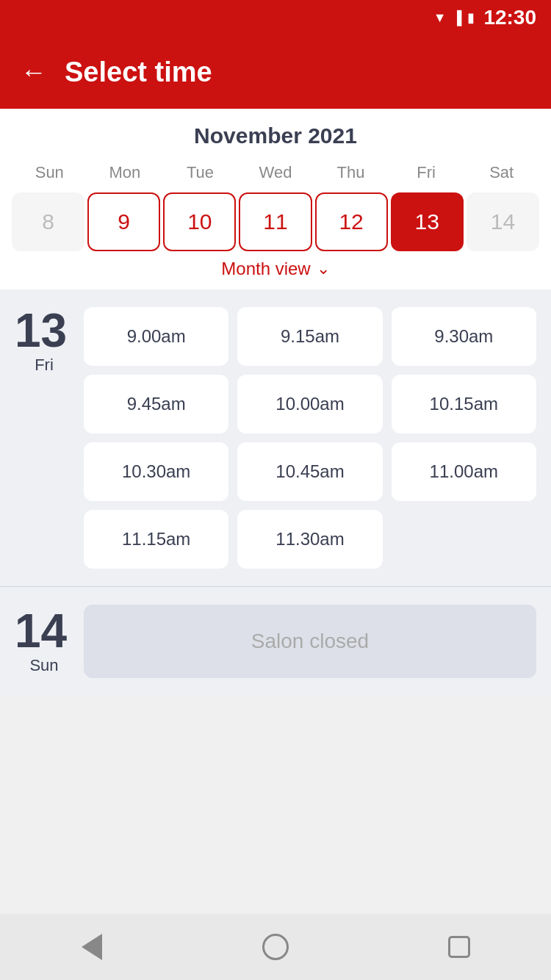  Describe the element at coordinates (464, 472) in the screenshot. I see `time-slot-1100am: 11.00am` at that location.